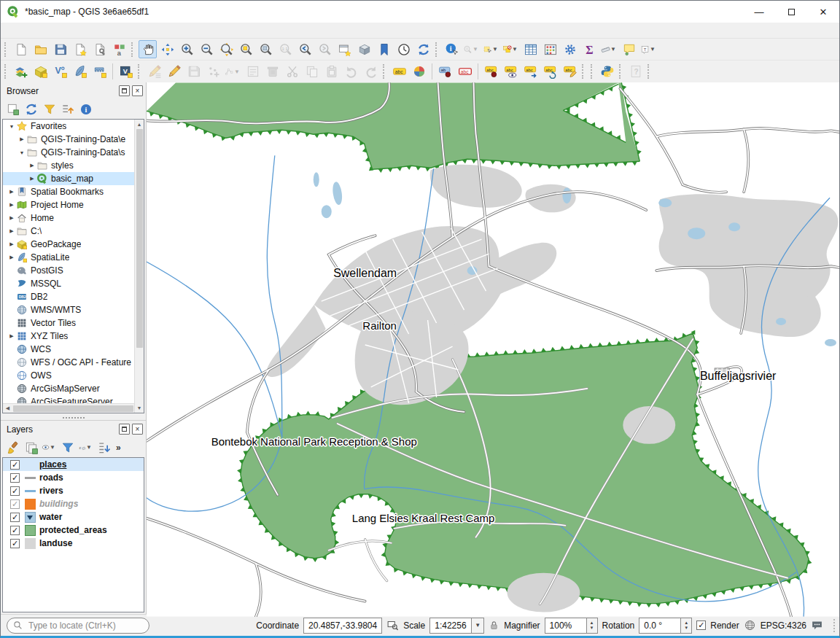 This screenshot has height=638, width=840. Describe the element at coordinates (194, 71) in the screenshot. I see `save-edits-button` at that location.